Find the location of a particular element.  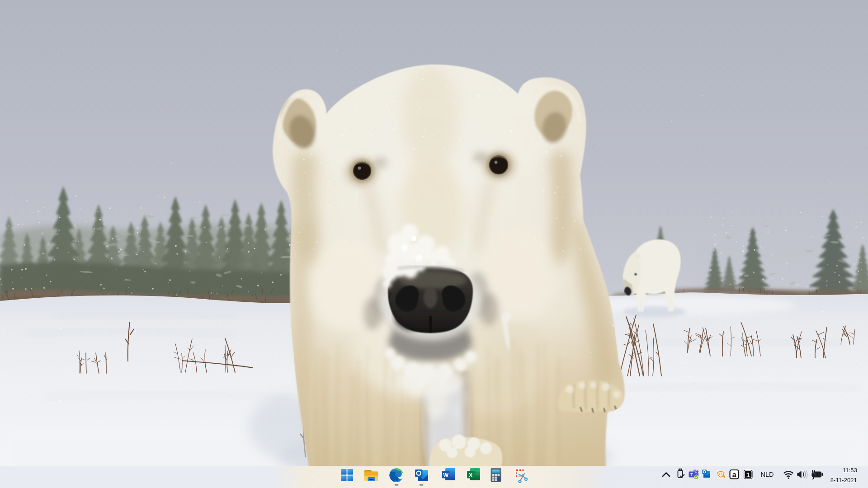

svg-text: NLD is located at coordinates (767, 474).